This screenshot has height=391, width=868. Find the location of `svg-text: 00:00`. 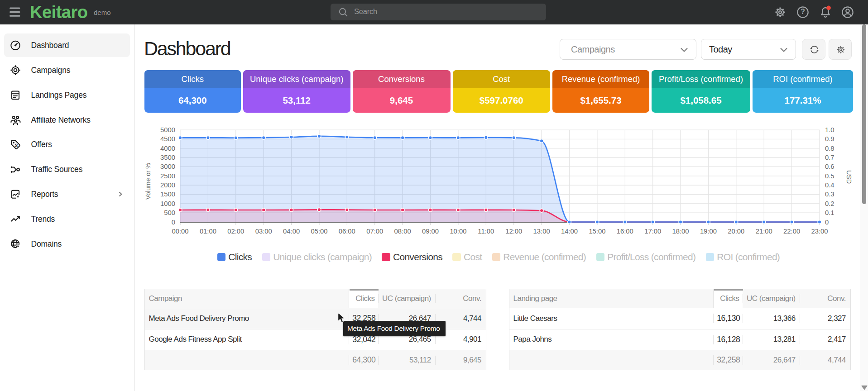

svg-text: 00:00 is located at coordinates (180, 231).